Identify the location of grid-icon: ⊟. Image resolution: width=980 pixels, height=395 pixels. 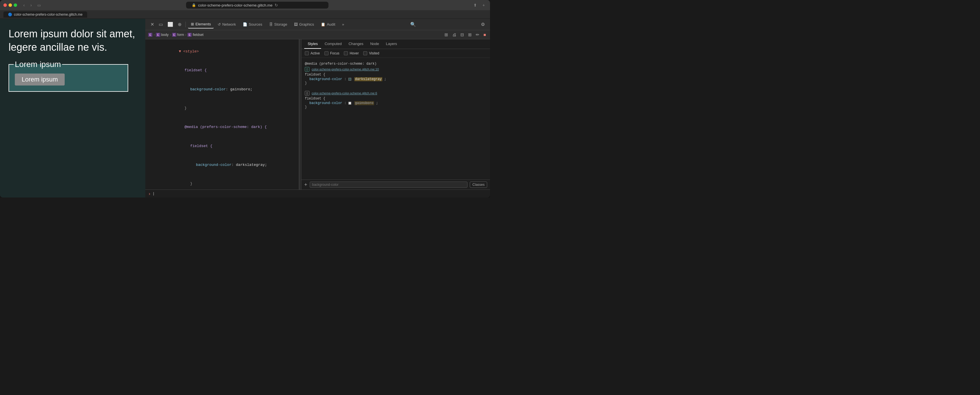
(462, 35).